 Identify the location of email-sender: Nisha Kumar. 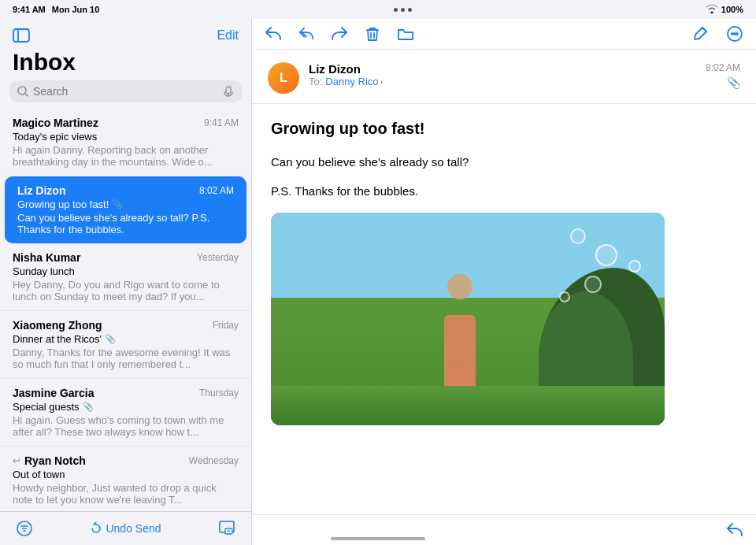
(46, 258).